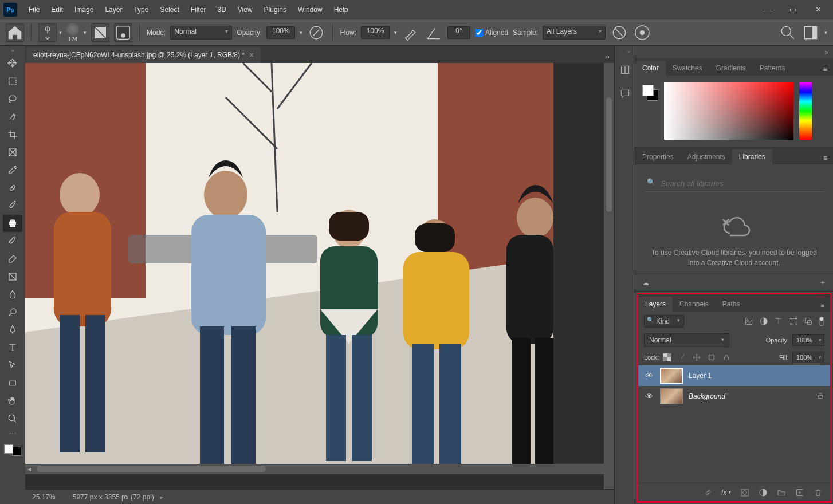 The height and width of the screenshot is (504, 833). What do you see at coordinates (825, 158) in the screenshot?
I see `libraries-panel-menu-icon: ≡` at bounding box center [825, 158].